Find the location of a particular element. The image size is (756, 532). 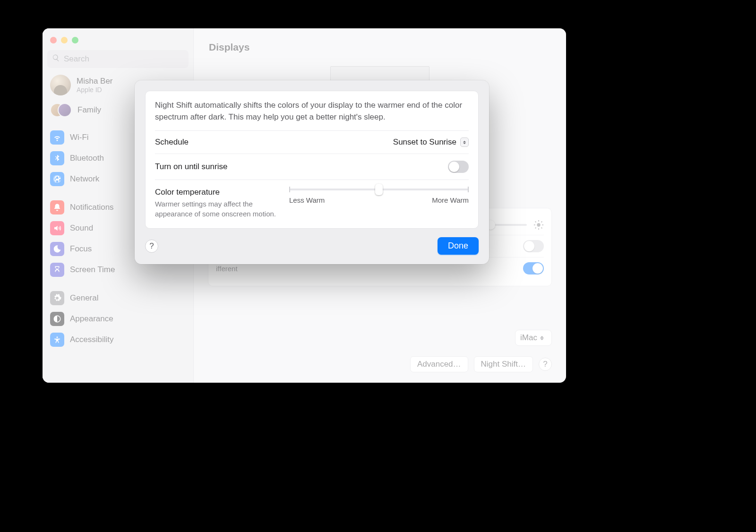

brightness-high-icon is located at coordinates (539, 225).